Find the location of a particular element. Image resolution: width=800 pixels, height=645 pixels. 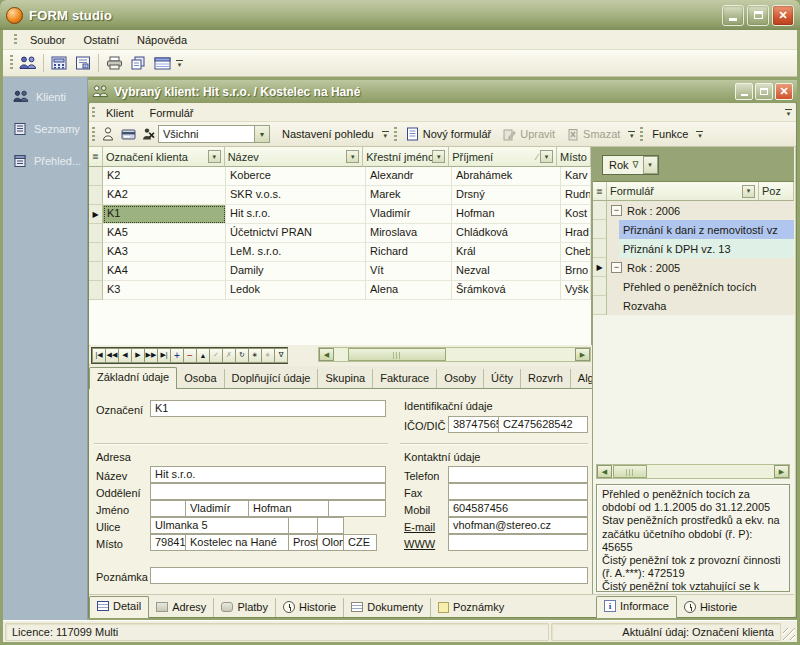

funkce-overflow-button: ▾ is located at coordinates (700, 134).